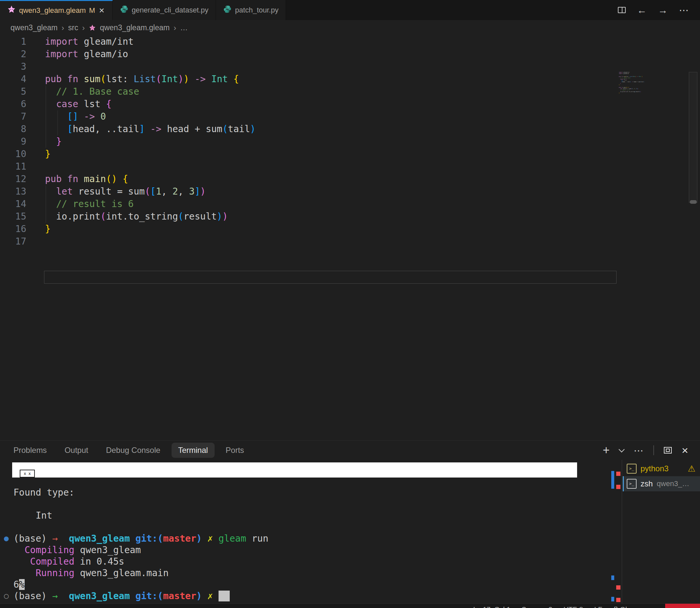  What do you see at coordinates (128, 129) in the screenshot?
I see `code-line: 8 [head, ..tail] -> head + sum(tail)` at bounding box center [128, 129].